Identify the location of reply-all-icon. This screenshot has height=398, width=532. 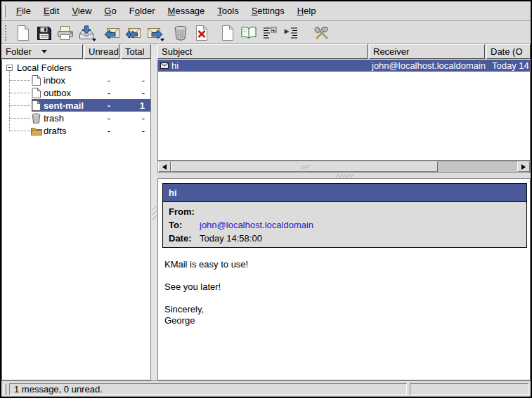
(134, 33).